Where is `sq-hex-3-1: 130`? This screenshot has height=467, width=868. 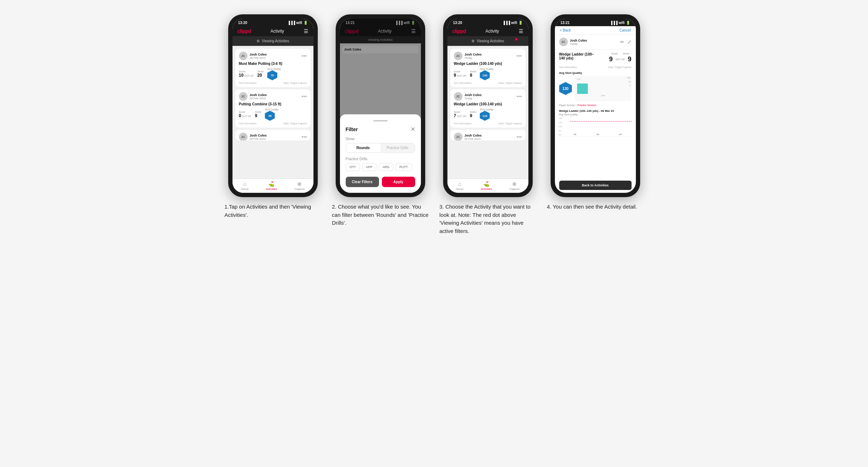
sq-hex-3-1: 130 is located at coordinates (485, 75).